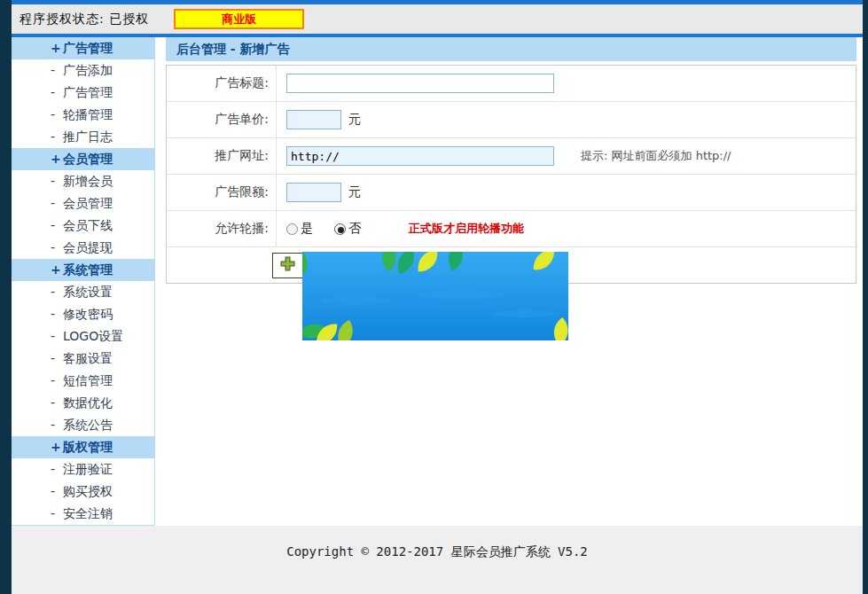 Image resolution: width=868 pixels, height=594 pixels. What do you see at coordinates (93, 336) in the screenshot?
I see `sidebar-item-label: LOGO设置` at bounding box center [93, 336].